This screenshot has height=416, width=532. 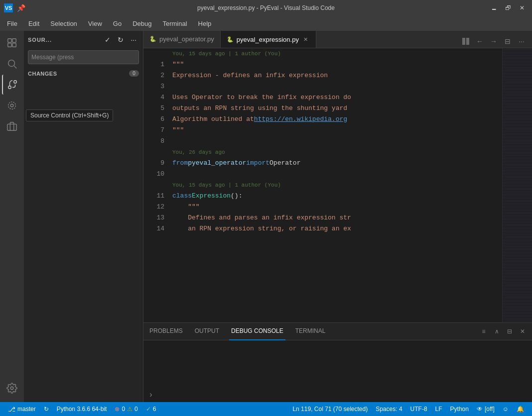 I want to click on vscode-icon: VS, so click(x=8, y=8).